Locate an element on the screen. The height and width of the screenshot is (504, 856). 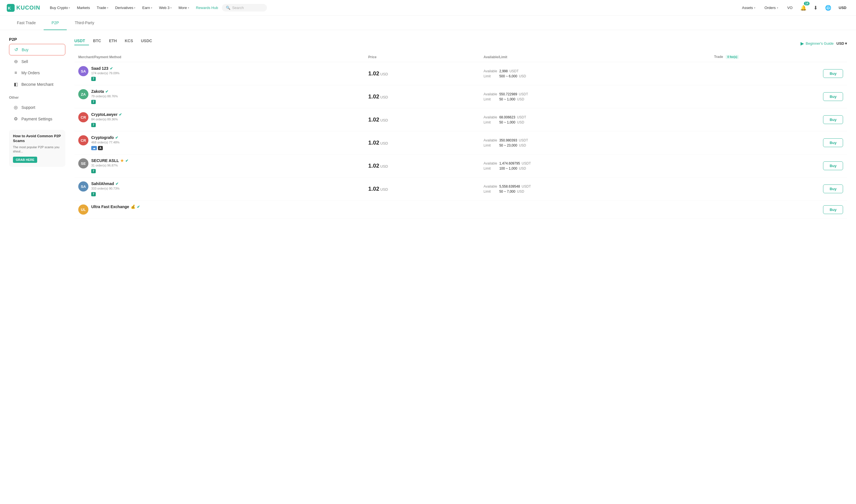
tab-eth: ETH is located at coordinates (113, 41).